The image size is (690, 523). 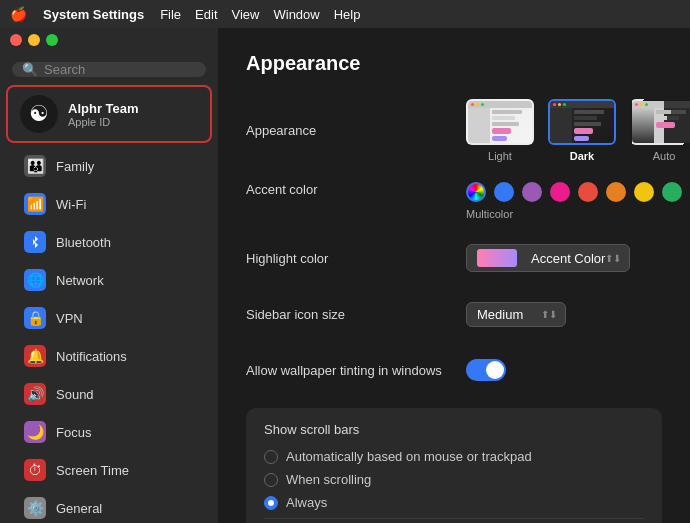 I want to click on wallpaper-tinting-label: Allow wallpaper tinting in windows, so click(x=356, y=370).